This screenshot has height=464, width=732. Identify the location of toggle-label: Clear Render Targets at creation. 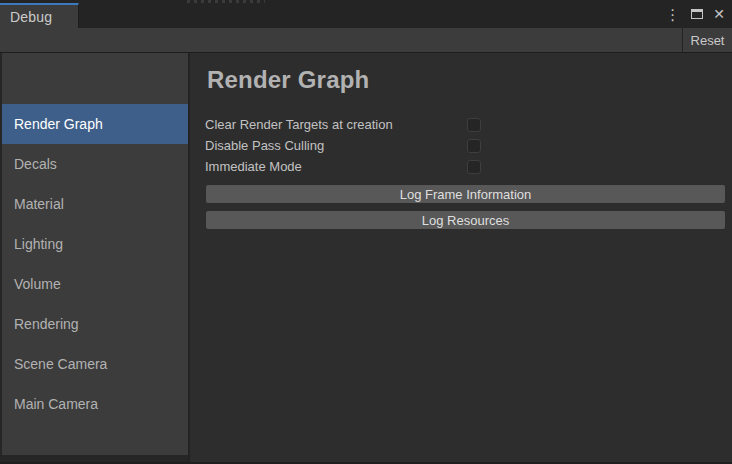
(336, 124).